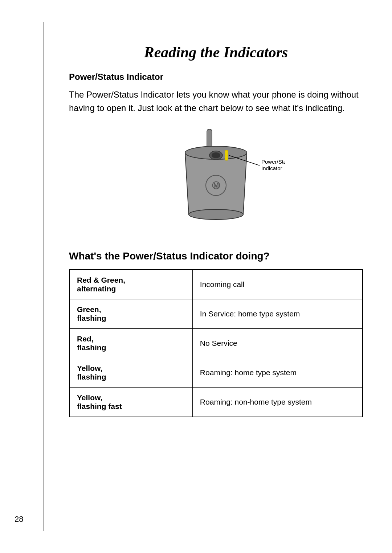 The height and width of the screenshot is (553, 392). Describe the element at coordinates (277, 284) in the screenshot. I see `table-cell-description: Incoming call` at that location.